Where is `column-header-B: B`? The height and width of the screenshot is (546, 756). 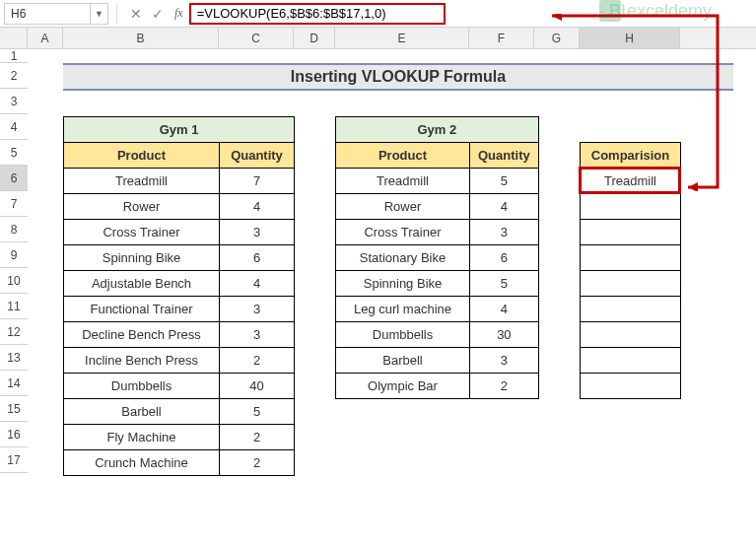
column-header-B: B is located at coordinates (141, 37).